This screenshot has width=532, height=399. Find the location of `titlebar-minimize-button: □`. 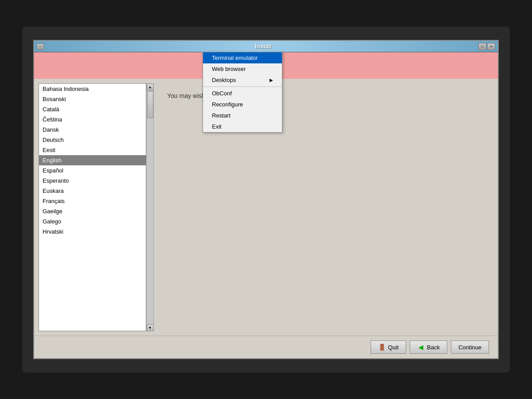

titlebar-minimize-button: □ is located at coordinates (482, 47).